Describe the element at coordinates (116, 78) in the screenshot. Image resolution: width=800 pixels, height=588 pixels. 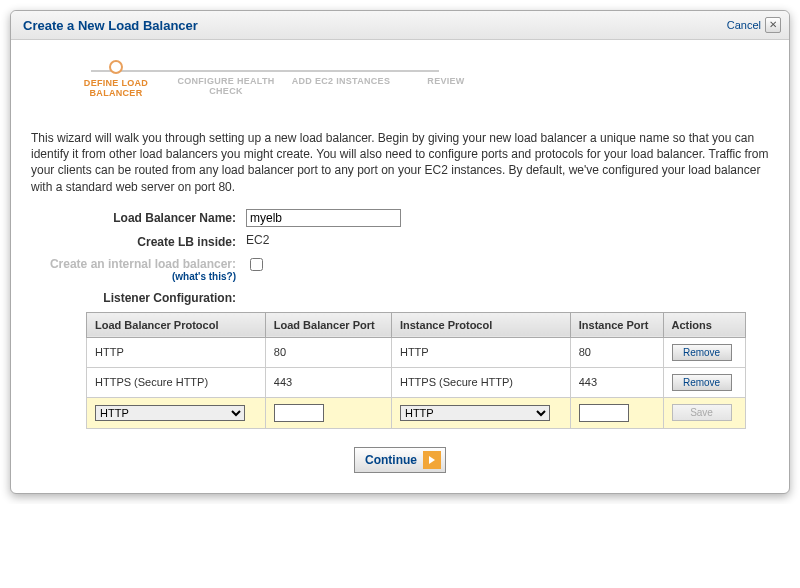
I see `step-define-load-balancer: DEFINE LOAD BALANCER` at that location.